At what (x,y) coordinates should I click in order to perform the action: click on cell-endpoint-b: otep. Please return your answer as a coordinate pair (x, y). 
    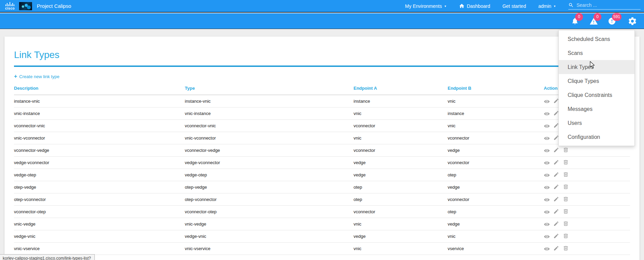
    Looking at the image, I should click on (496, 175).